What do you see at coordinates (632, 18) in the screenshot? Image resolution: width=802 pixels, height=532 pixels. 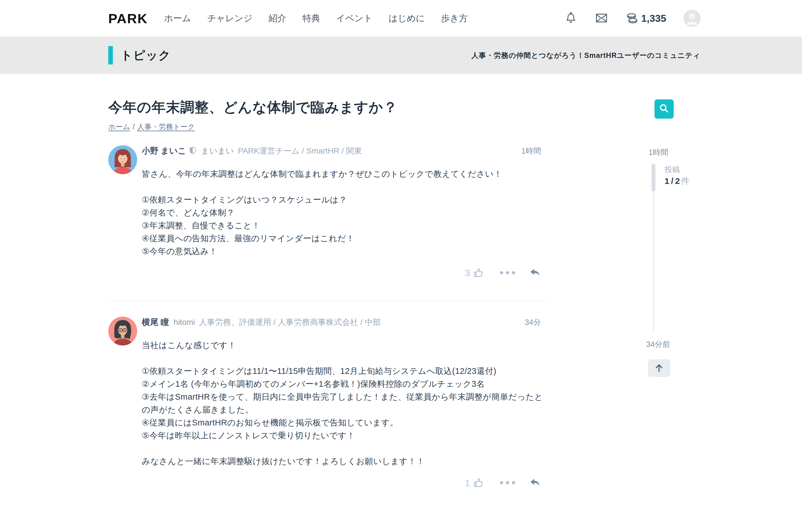 I see `header-actions: 1,335` at bounding box center [632, 18].